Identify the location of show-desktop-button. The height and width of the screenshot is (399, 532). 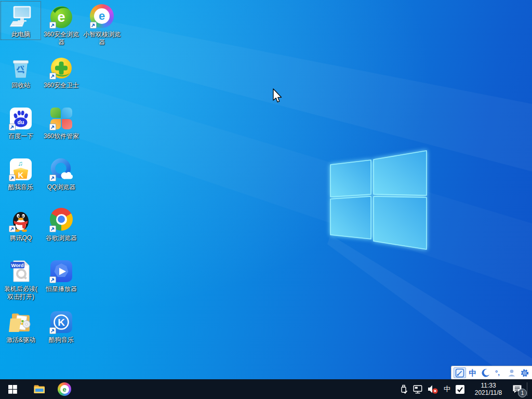
(530, 389).